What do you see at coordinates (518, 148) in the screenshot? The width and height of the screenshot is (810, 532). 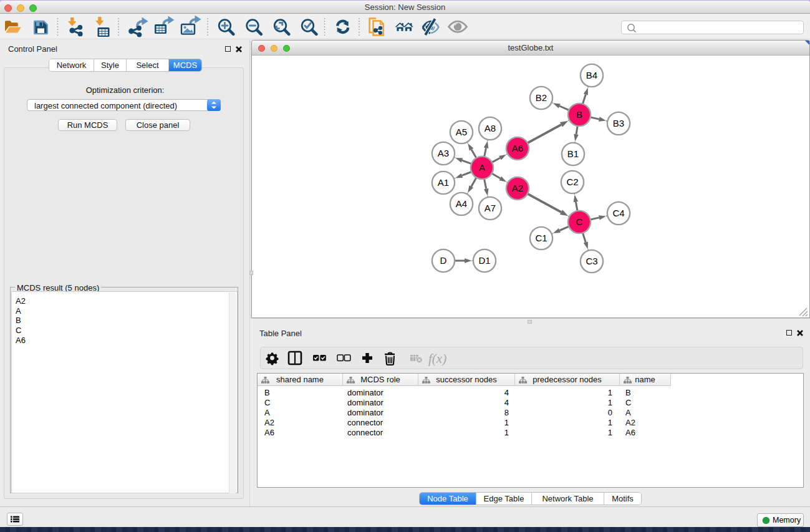 I see `svg-text: A6` at bounding box center [518, 148].